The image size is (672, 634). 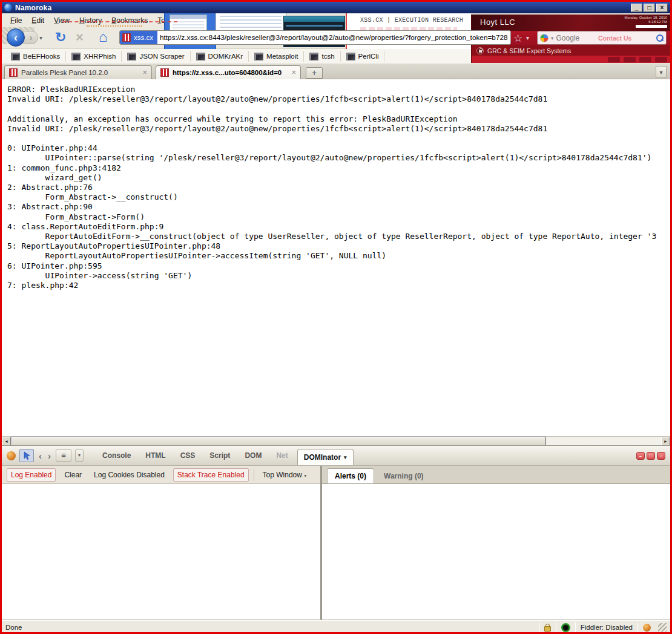 What do you see at coordinates (230, 73) in the screenshot?
I see `tab-title: https://z.xss.c...uto=604800&id=0` at bounding box center [230, 73].